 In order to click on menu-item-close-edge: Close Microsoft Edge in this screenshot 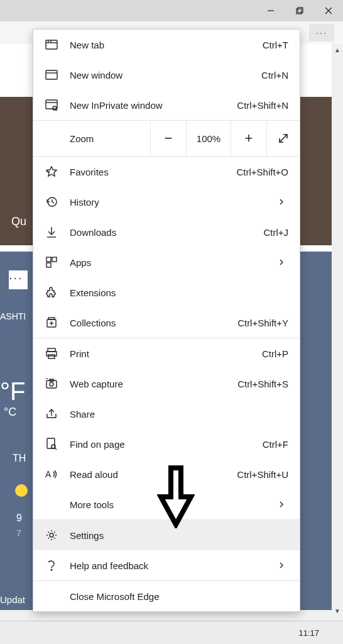, I will do `click(166, 596)`.